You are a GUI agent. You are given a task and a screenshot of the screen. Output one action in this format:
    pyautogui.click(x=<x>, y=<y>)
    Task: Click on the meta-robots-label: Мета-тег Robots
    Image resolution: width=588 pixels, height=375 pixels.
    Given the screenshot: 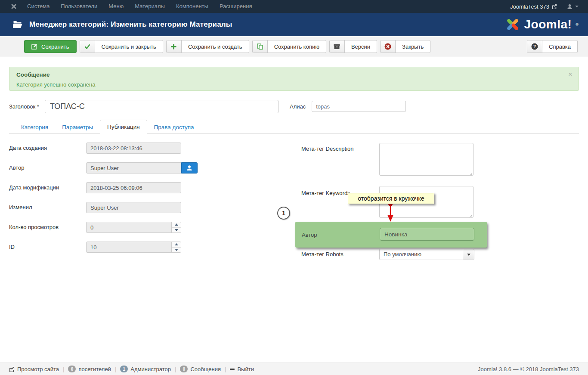 What is the action you would take?
    pyautogui.click(x=322, y=254)
    